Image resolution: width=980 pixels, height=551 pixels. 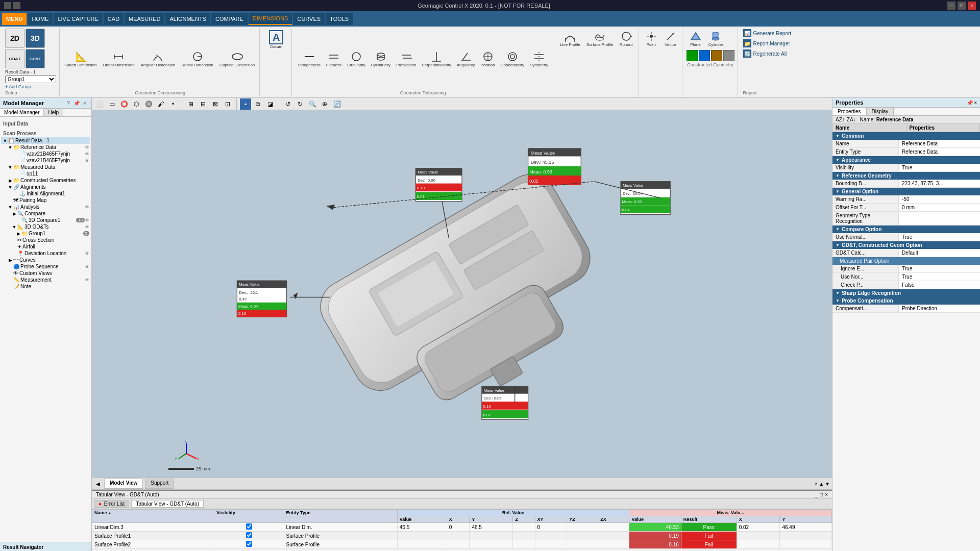 I want to click on vt-table-btn: ⊡, so click(x=228, y=104).